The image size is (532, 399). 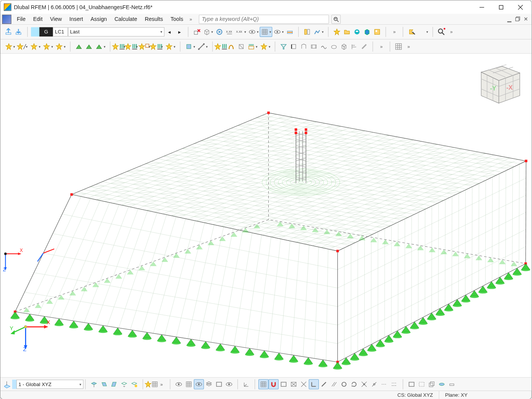 I want to click on workplane-button, so click(x=7, y=384).